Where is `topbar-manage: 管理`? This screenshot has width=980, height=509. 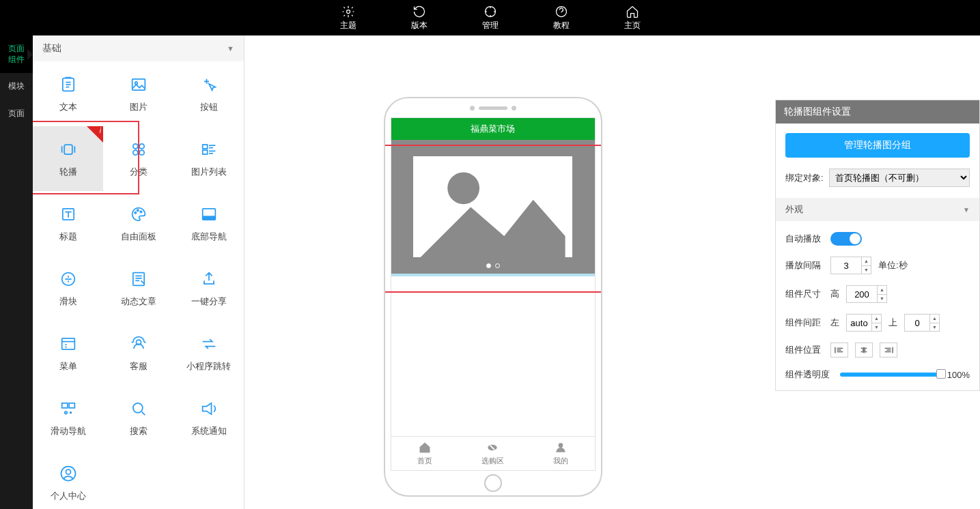 topbar-manage: 管理 is located at coordinates (490, 18).